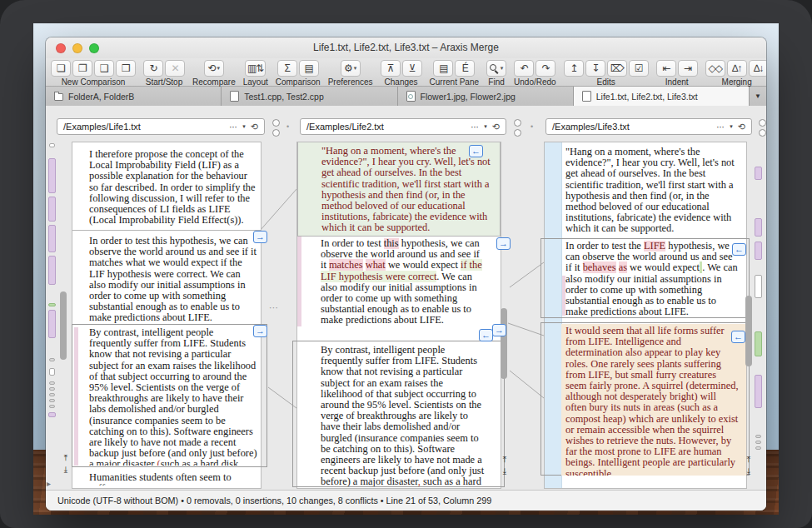 This screenshot has height=528, width=812. Describe the element at coordinates (758, 97) in the screenshot. I see `tab-list-dropdown: ▼` at that location.